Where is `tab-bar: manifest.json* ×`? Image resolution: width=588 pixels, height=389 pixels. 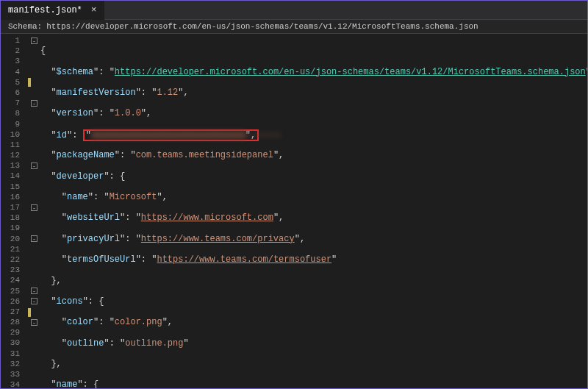
tab-bar: manifest.json* × is located at coordinates (294, 10).